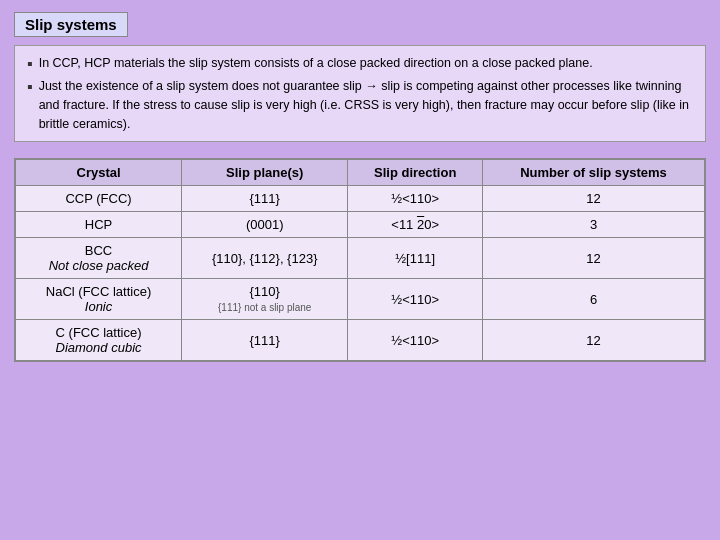 This screenshot has height=540, width=720. What do you see at coordinates (360, 225) in the screenshot?
I see `table-row: HCP (0001) <11 20> 3` at bounding box center [360, 225].